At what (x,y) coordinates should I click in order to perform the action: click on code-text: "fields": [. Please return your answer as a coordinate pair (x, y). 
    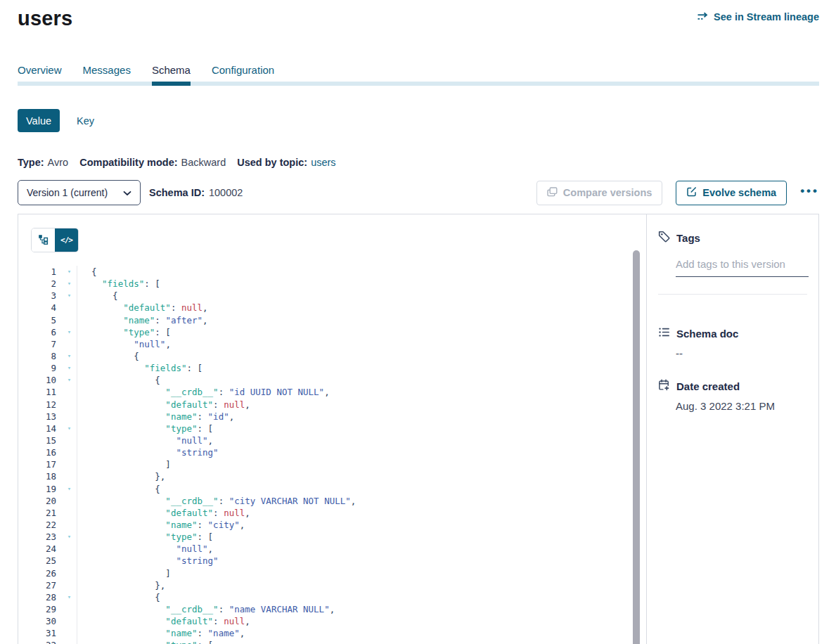
    Looking at the image, I should click on (361, 368).